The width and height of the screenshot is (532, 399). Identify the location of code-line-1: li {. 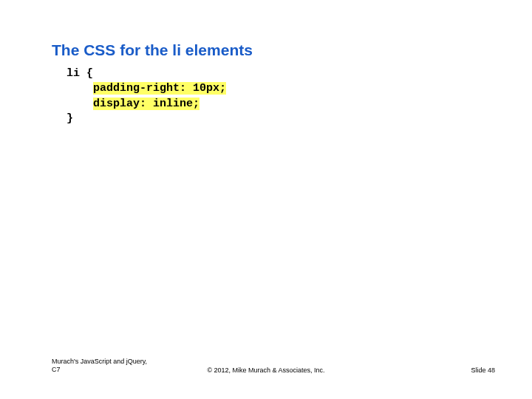
(146, 74).